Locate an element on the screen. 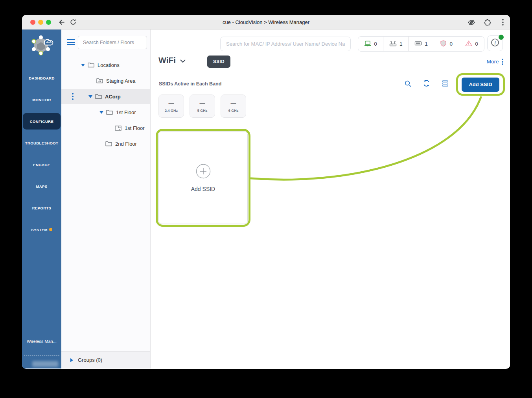 Image resolution: width=532 pixels, height=398 pixels. band-card-2-4ghz: — 2.4 GHz is located at coordinates (171, 106).